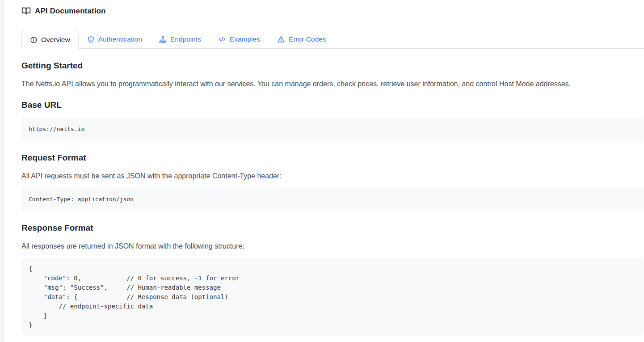 Image resolution: width=644 pixels, height=342 pixels. I want to click on page-header: API Documentation, so click(333, 8).